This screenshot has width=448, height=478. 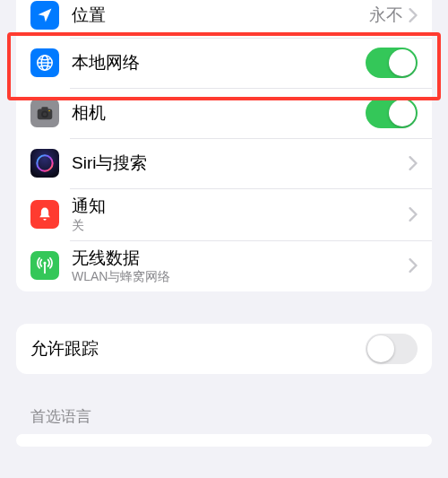 What do you see at coordinates (240, 276) in the screenshot?
I see `row-subtitle: WLAN与蜂窝网络` at bounding box center [240, 276].